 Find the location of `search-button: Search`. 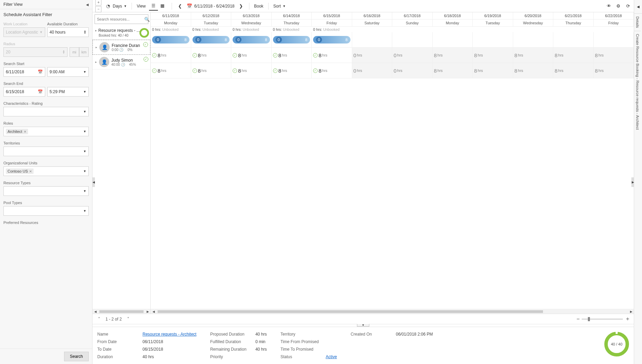

search-button: Search is located at coordinates (76, 356).